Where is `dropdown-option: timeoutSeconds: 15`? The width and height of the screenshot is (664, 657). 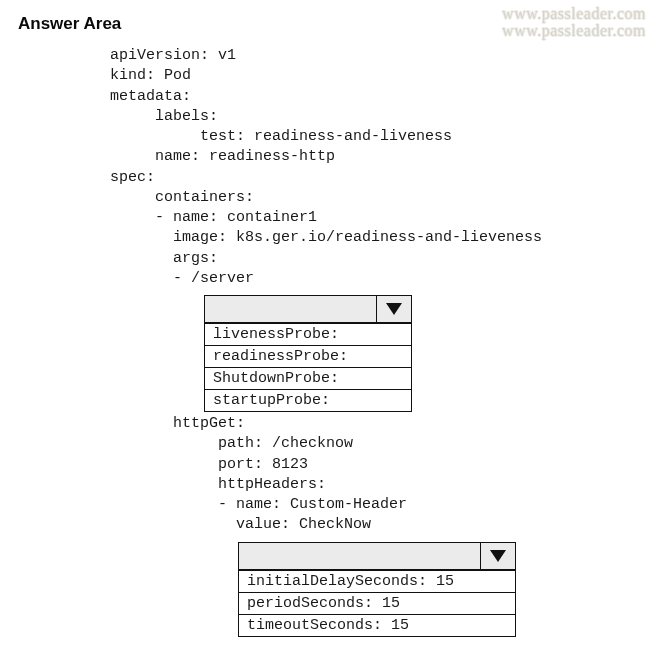
dropdown-option: timeoutSeconds: 15 is located at coordinates (377, 625).